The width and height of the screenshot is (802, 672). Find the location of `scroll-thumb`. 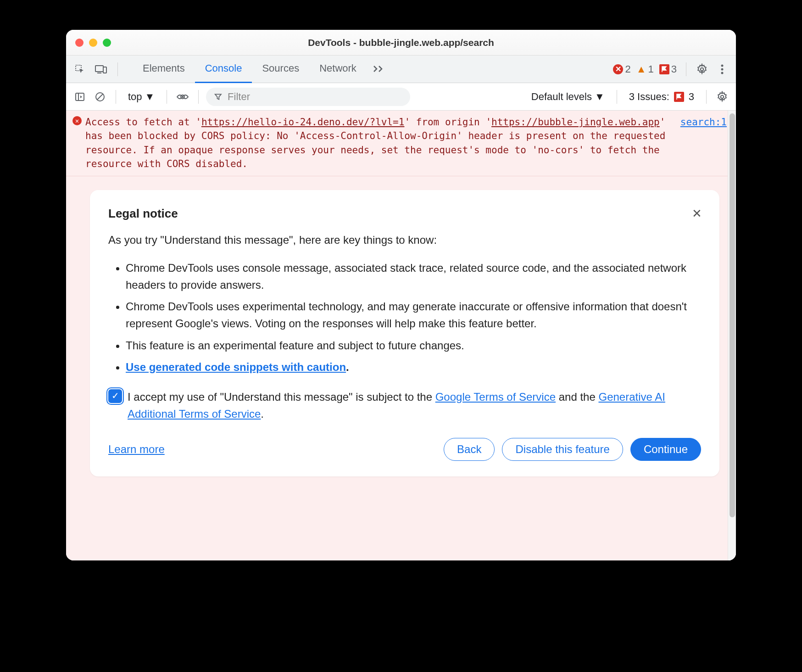

scroll-thumb is located at coordinates (732, 315).